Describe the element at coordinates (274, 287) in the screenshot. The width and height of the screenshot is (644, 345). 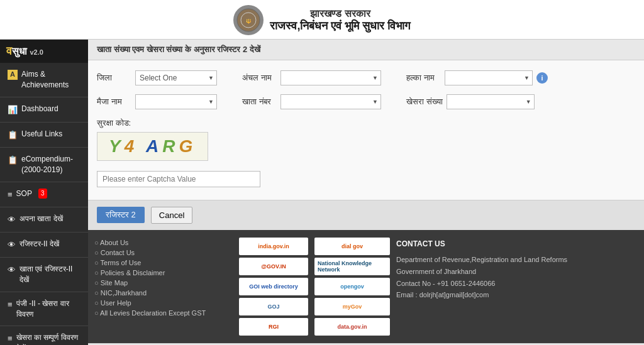
I see `webdir-logo: GOI web directory` at that location.